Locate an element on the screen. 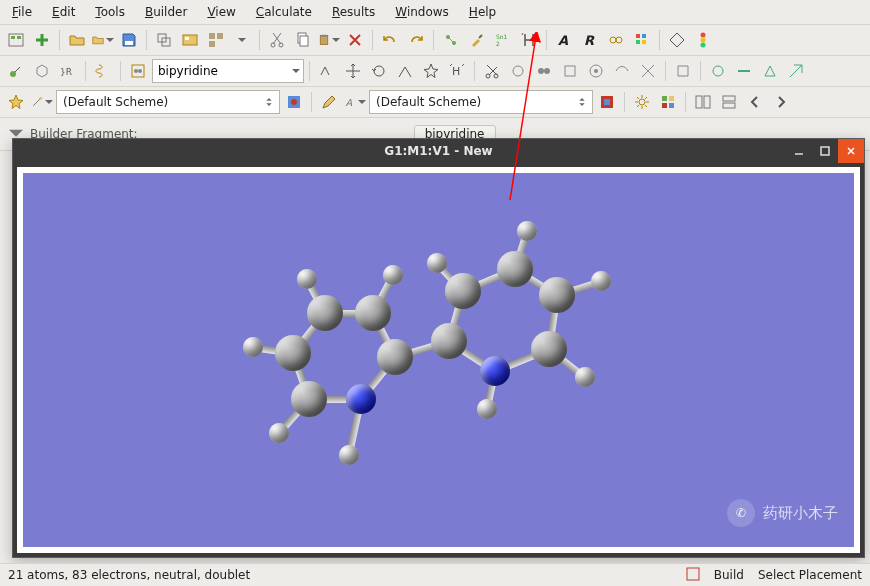 The height and width of the screenshot is (586, 870). panel-a-icon is located at coordinates (703, 102).